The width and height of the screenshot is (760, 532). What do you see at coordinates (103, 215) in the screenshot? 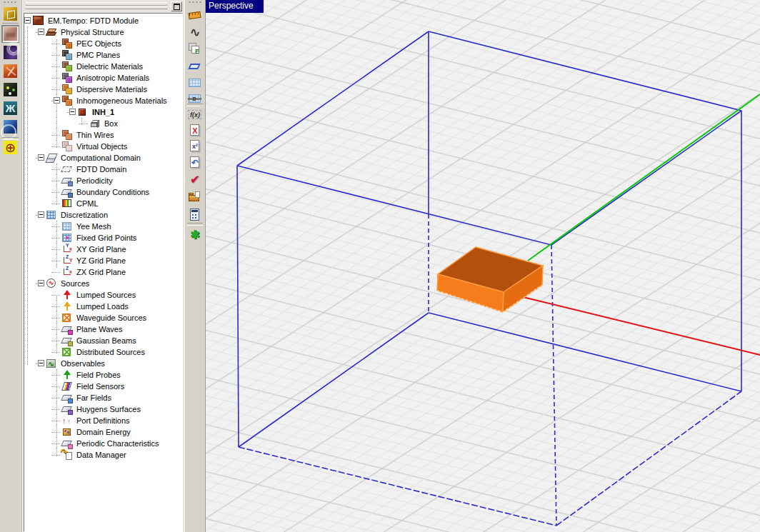
I see `tree-item-discretization: Discretization` at bounding box center [103, 215].